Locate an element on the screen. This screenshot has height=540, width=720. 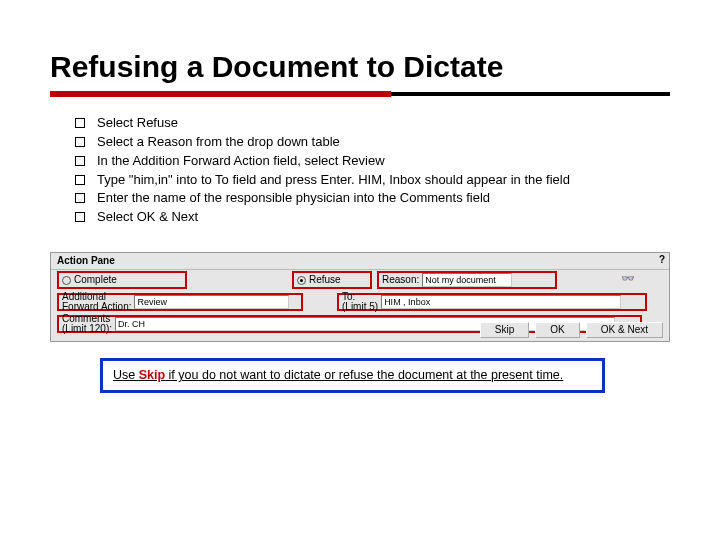
note-text-pre: Use is located at coordinates (126, 375).